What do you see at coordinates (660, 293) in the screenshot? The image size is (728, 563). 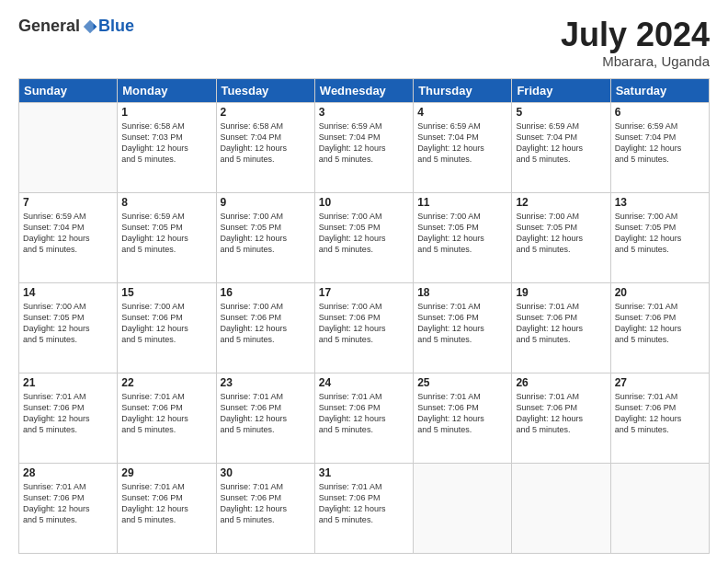 I see `day-number: 20` at bounding box center [660, 293].